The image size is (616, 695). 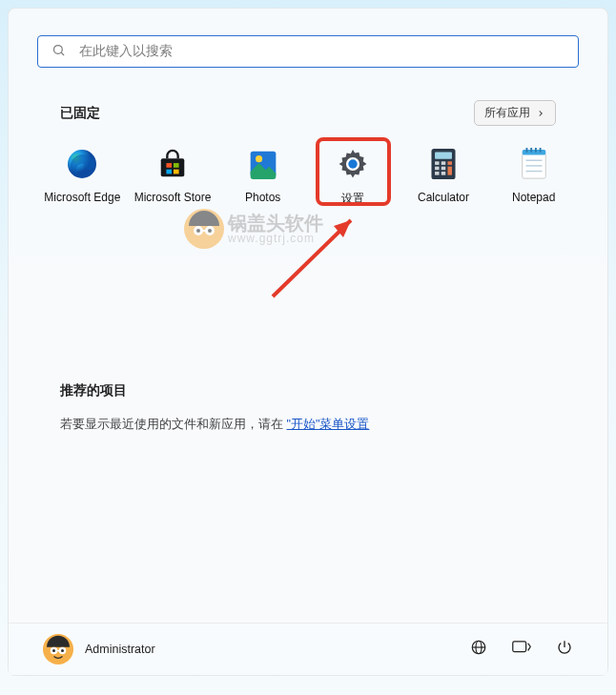 What do you see at coordinates (174, 197) in the screenshot?
I see `pinned-item-label: Microsoft Store` at bounding box center [174, 197].